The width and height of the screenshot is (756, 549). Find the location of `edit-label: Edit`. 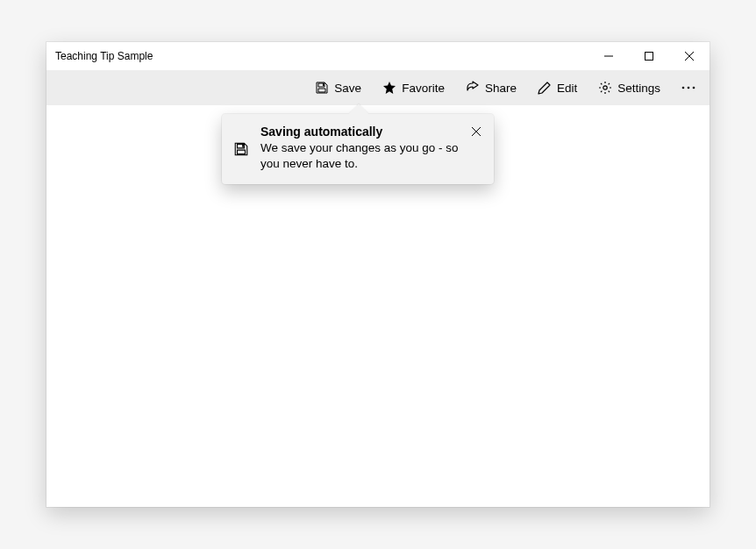

edit-label: Edit is located at coordinates (567, 88).